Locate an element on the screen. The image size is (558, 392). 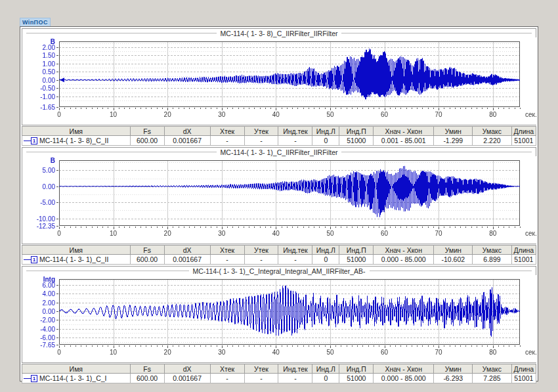
table-cell: -6.293 is located at coordinates (453, 378).